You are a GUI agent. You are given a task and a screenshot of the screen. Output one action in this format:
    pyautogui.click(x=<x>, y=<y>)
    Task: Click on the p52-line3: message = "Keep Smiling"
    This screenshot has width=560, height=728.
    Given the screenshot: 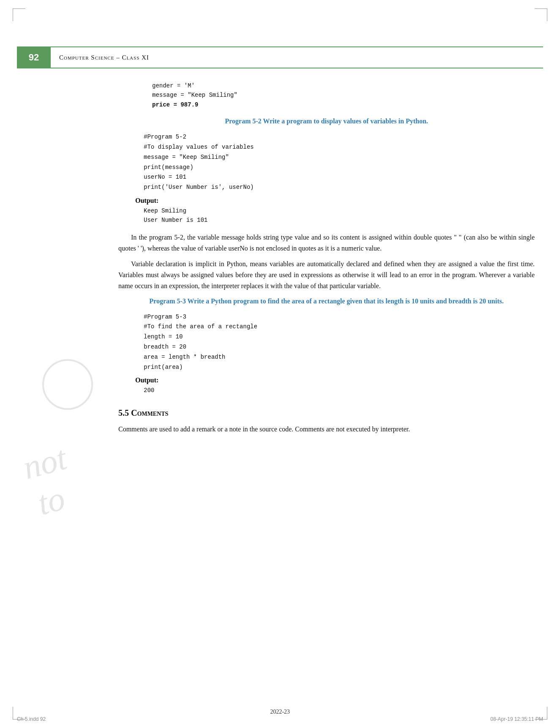 What is the action you would take?
    pyautogui.click(x=339, y=158)
    